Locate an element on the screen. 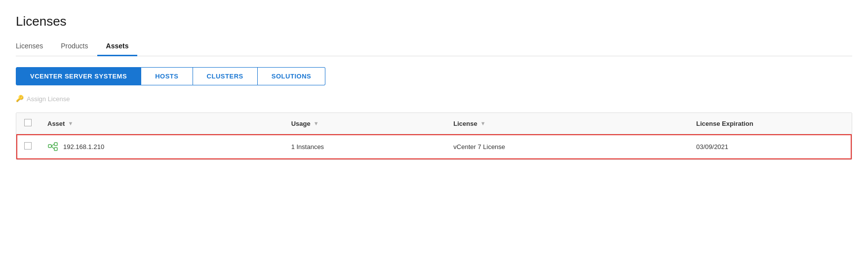 This screenshot has height=264, width=868. vcenter-server-icon is located at coordinates (53, 147).